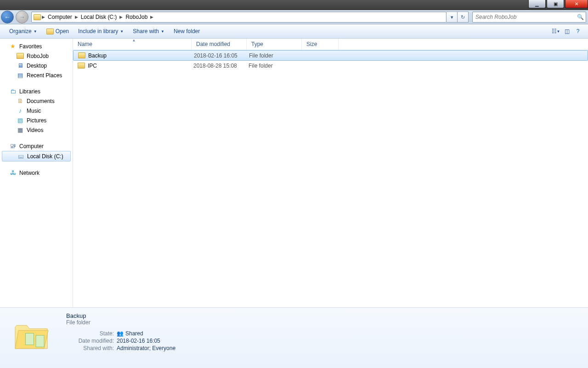 This screenshot has width=588, height=368. Describe the element at coordinates (36, 46) in the screenshot. I see `tree-favorites-header: ★Favorites` at that location.